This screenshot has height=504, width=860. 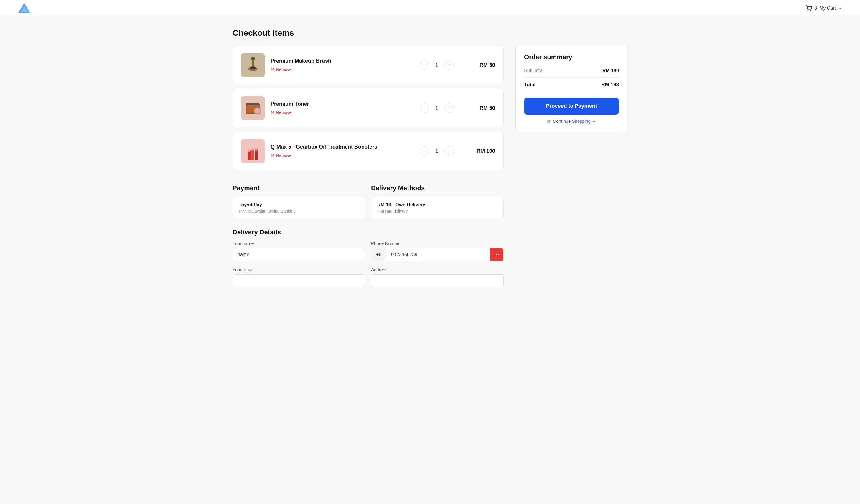 I want to click on cart-icon, so click(x=809, y=8).